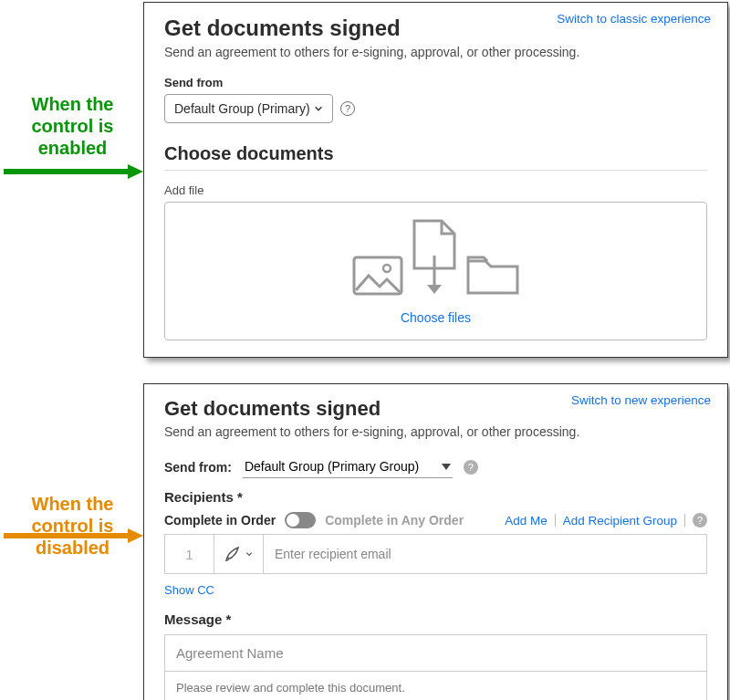  What do you see at coordinates (248, 109) in the screenshot?
I see `sendfrom-select: Default Group (Primary)` at bounding box center [248, 109].